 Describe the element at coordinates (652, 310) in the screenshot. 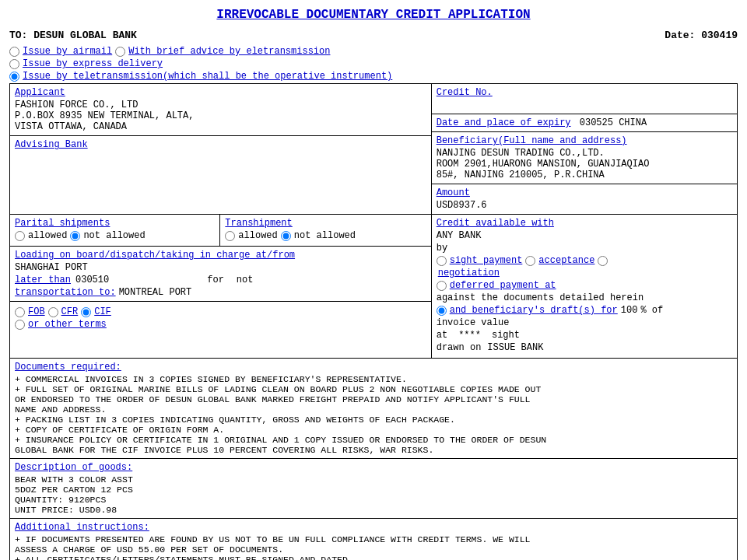

I see `pct-of-label: % of` at that location.